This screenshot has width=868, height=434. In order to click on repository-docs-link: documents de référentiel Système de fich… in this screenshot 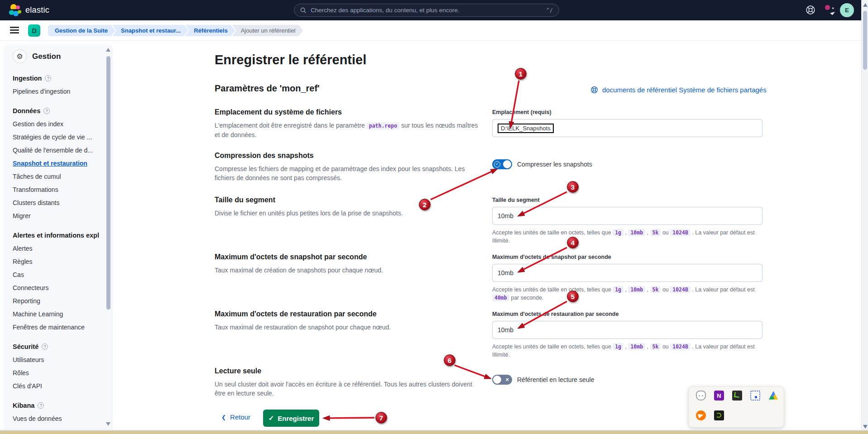, I will do `click(678, 90)`.